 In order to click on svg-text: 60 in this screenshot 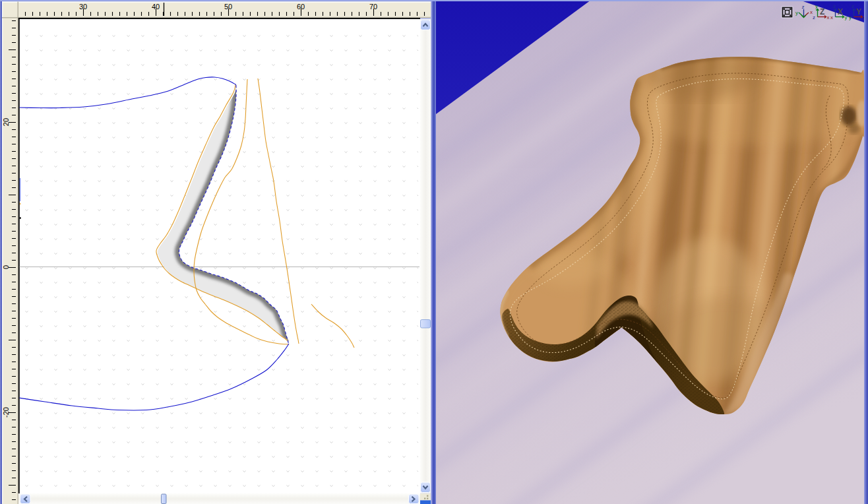, I will do `click(301, 7)`.